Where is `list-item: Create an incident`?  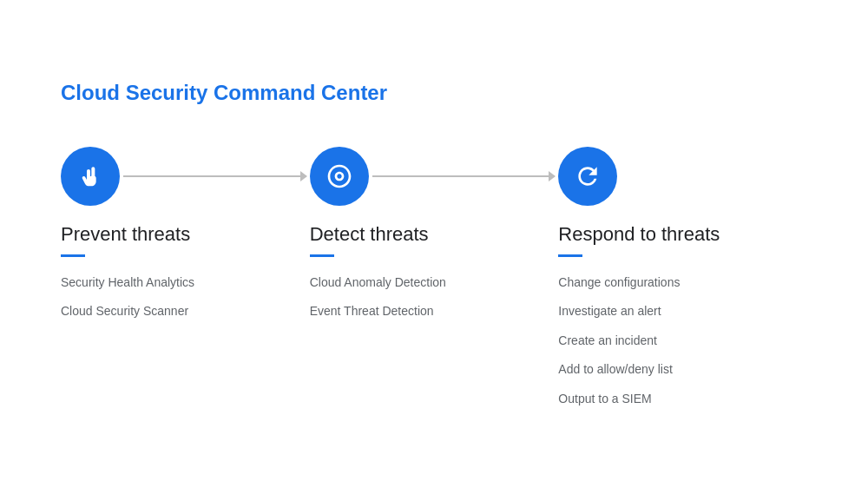
list-item: Create an incident is located at coordinates (619, 341).